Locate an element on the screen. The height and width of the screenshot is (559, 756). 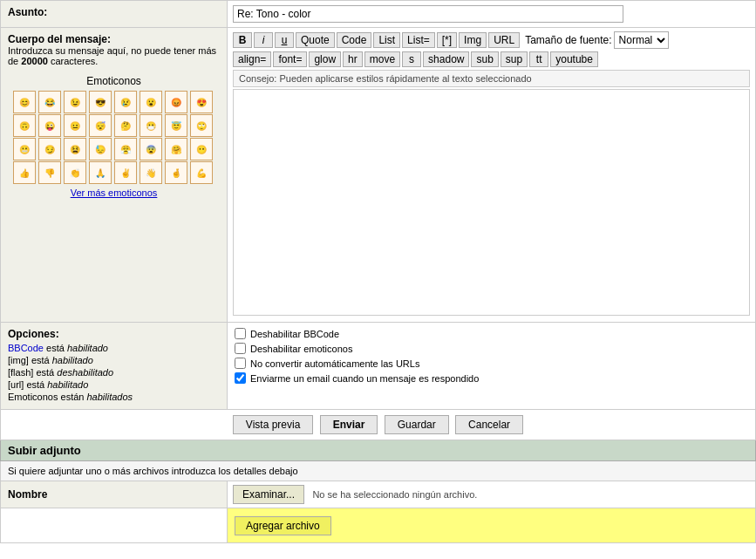
emoticon-20: 😤 is located at coordinates (126, 149).